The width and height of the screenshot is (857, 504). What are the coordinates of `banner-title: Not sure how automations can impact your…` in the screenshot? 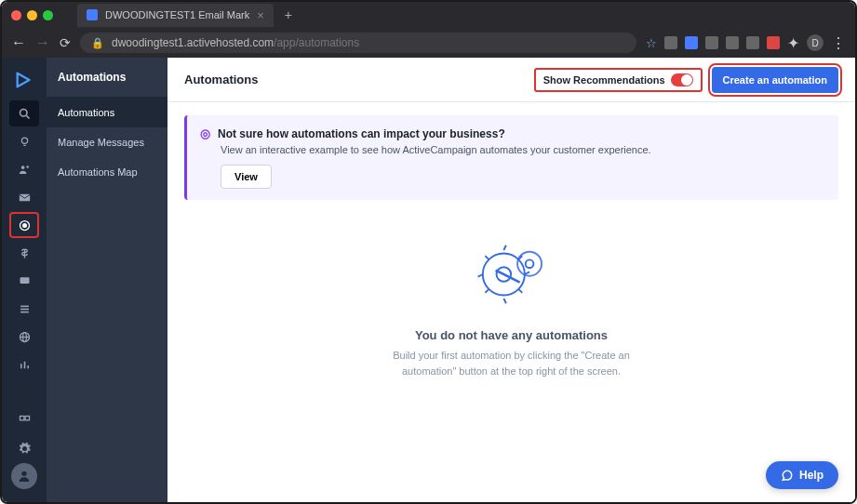 It's located at (361, 134).